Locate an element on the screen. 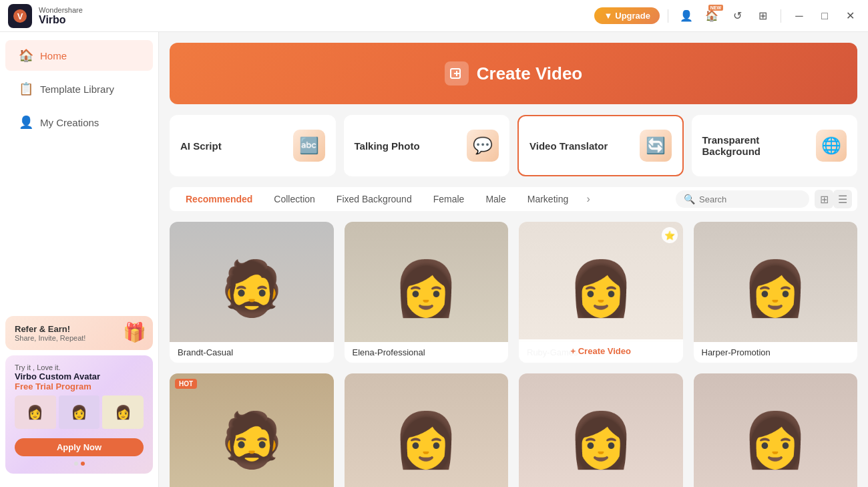 The image size is (868, 487). avatar-card-unknown1: 🧔 HOT is located at coordinates (252, 430).